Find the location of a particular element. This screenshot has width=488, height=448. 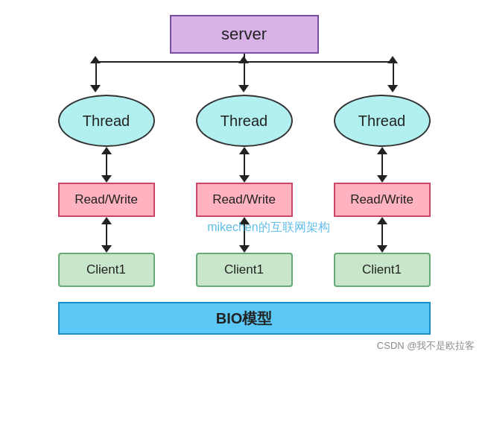

readwrite-row: Read/Write Read/Write Read/Write is located at coordinates (244, 200).